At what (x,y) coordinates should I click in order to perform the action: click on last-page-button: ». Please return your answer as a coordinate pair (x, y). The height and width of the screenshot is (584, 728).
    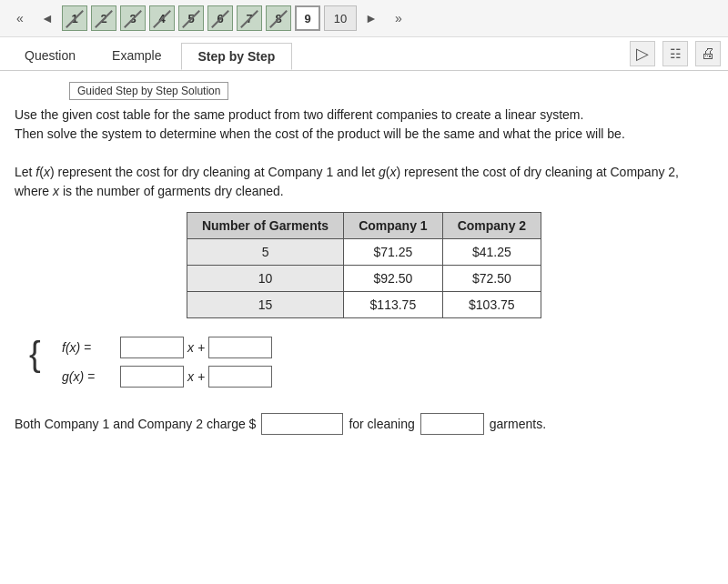
    Looking at the image, I should click on (399, 18).